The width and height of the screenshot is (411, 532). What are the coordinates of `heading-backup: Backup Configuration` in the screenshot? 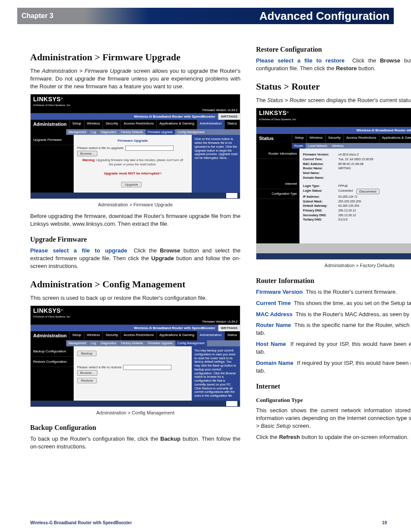 It's located at (135, 428).